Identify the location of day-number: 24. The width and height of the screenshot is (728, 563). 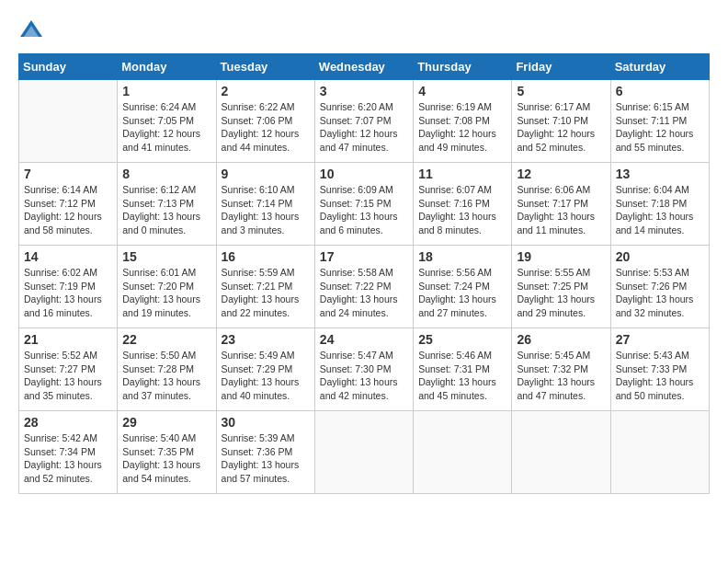
(364, 339).